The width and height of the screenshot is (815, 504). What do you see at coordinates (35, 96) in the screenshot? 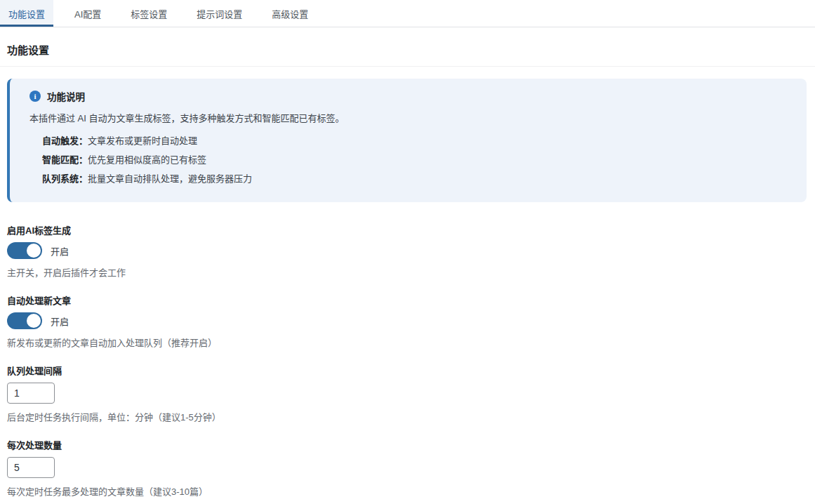
I see `info-icon: i` at bounding box center [35, 96].